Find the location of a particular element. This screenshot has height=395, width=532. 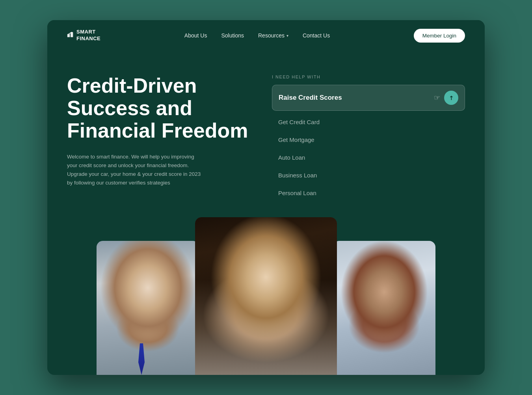

resources-chevron-icon: ▾ is located at coordinates (288, 35).